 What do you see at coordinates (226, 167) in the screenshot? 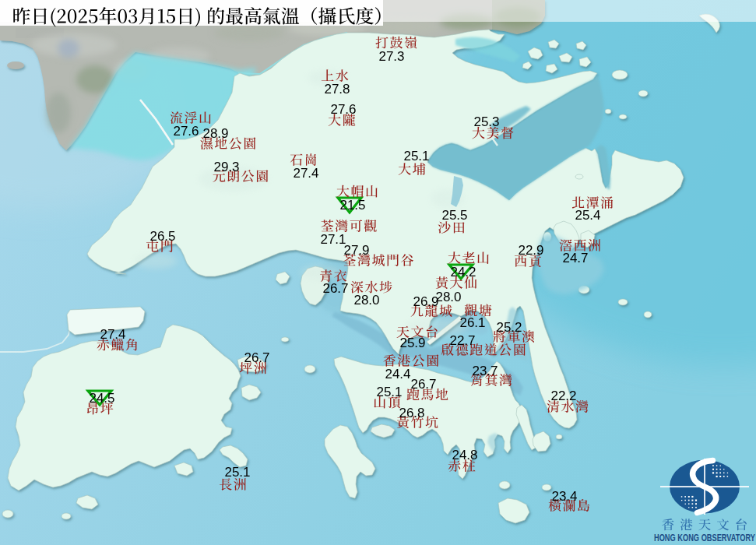
I see `svg-text: 29.3` at bounding box center [226, 167].